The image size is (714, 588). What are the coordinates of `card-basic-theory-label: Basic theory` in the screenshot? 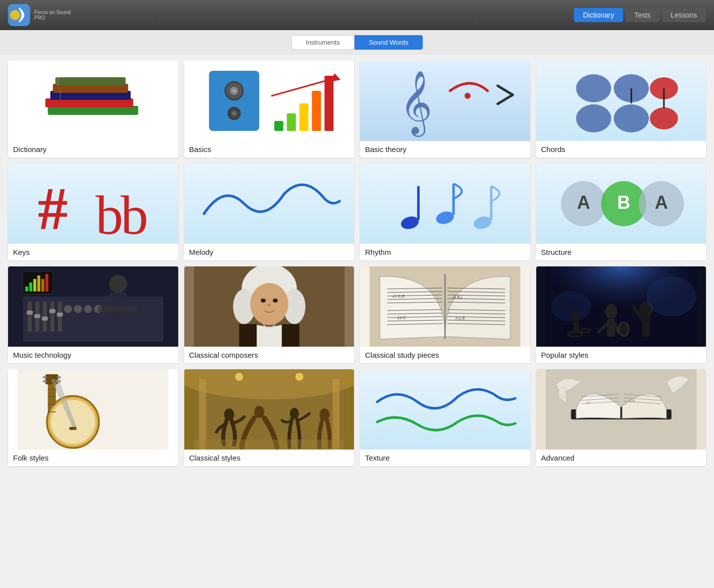 It's located at (445, 150).